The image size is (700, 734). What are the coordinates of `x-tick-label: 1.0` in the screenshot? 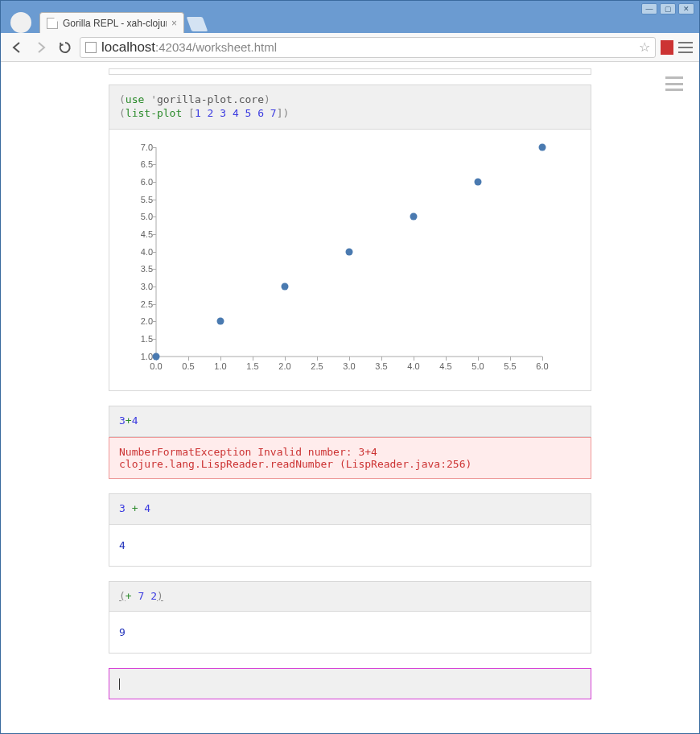 It's located at (220, 366).